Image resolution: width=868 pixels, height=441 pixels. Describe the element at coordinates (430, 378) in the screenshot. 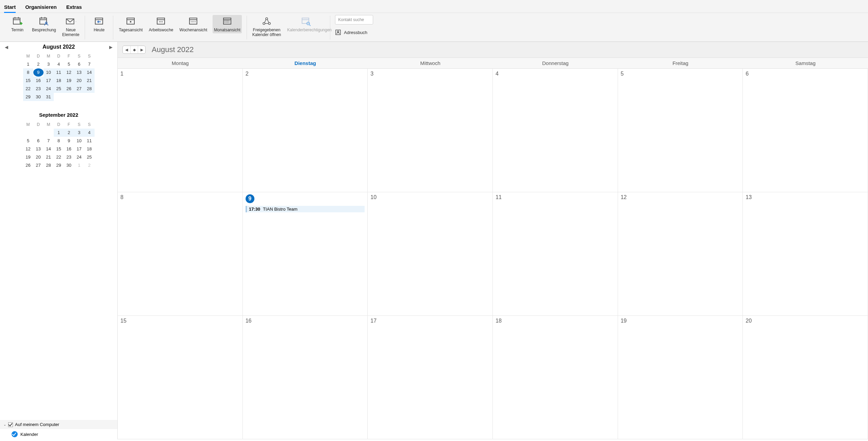

I see `day-cell: 17` at that location.